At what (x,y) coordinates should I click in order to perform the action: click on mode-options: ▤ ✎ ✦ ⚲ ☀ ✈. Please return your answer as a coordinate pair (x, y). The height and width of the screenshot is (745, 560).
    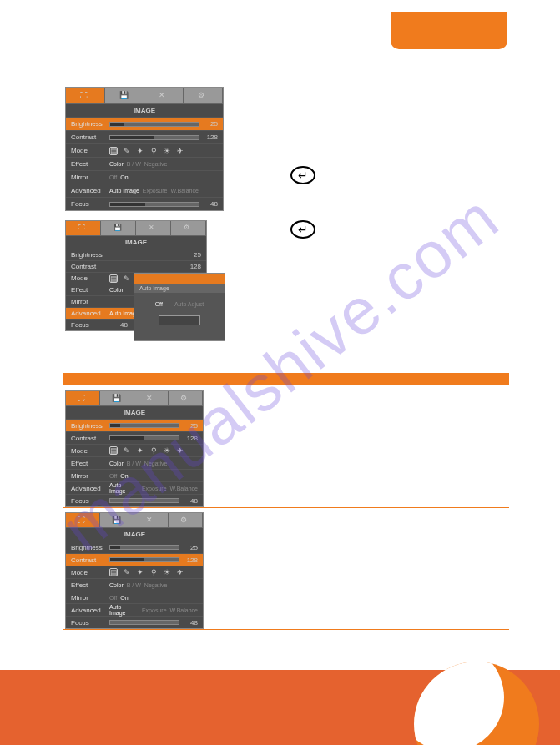
    Looking at the image, I should click on (164, 151).